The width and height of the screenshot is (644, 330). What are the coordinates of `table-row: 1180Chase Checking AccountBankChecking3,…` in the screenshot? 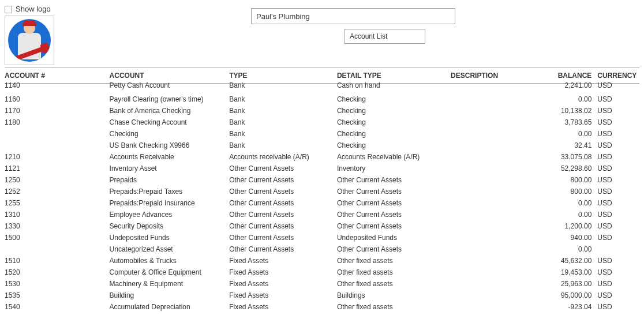 It's located at (322, 122).